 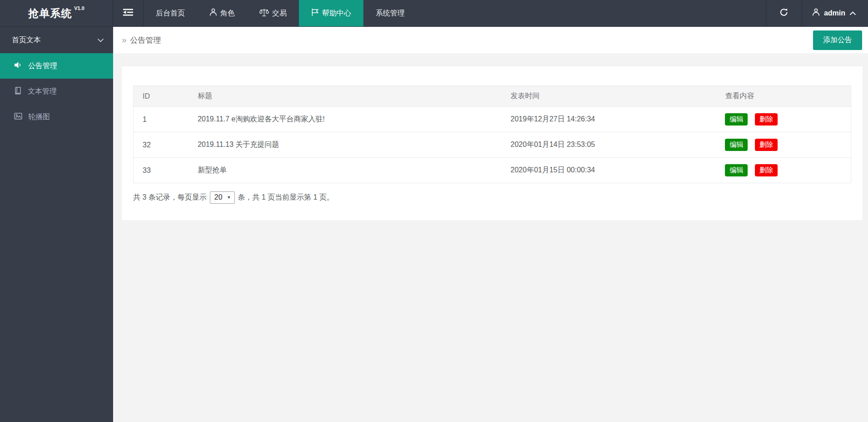 What do you see at coordinates (39, 117) in the screenshot?
I see `sidebar-item-label: 轮播图` at bounding box center [39, 117].